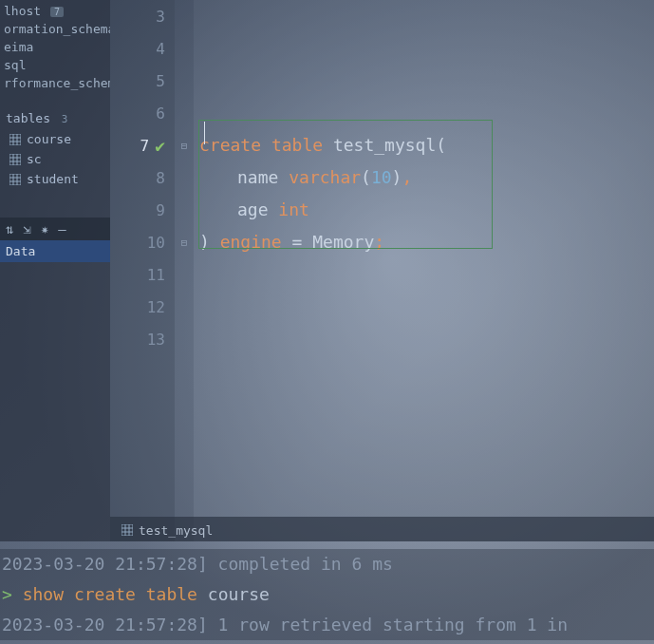  What do you see at coordinates (142, 242) in the screenshot?
I see `line-number: 10` at bounding box center [142, 242].